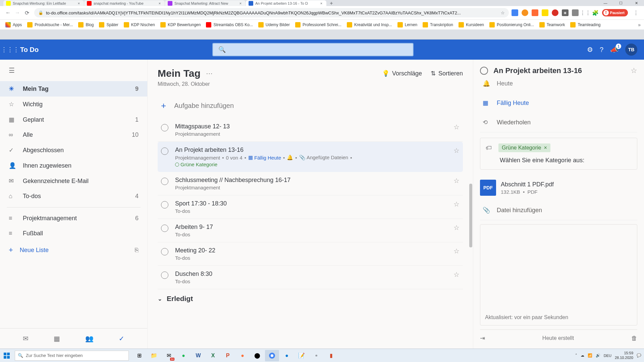 This screenshot has height=362, width=644. I want to click on sort-button: ⇅Sortieren, so click(447, 73).